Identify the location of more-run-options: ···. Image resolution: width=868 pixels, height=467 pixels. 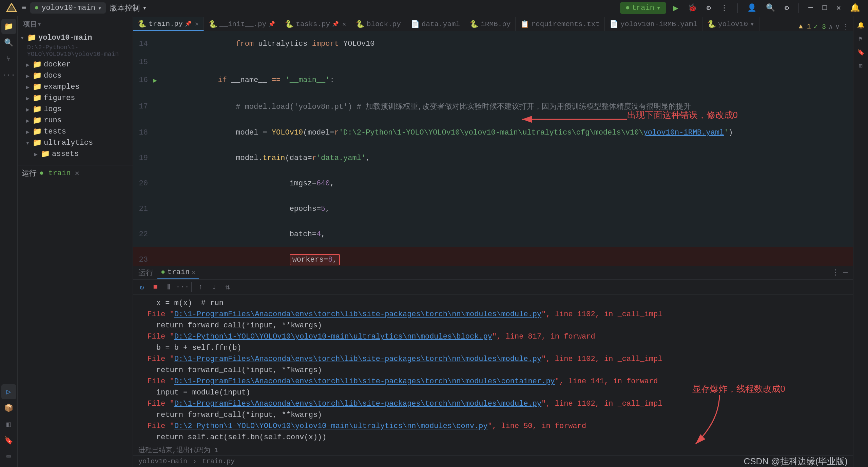
(182, 287).